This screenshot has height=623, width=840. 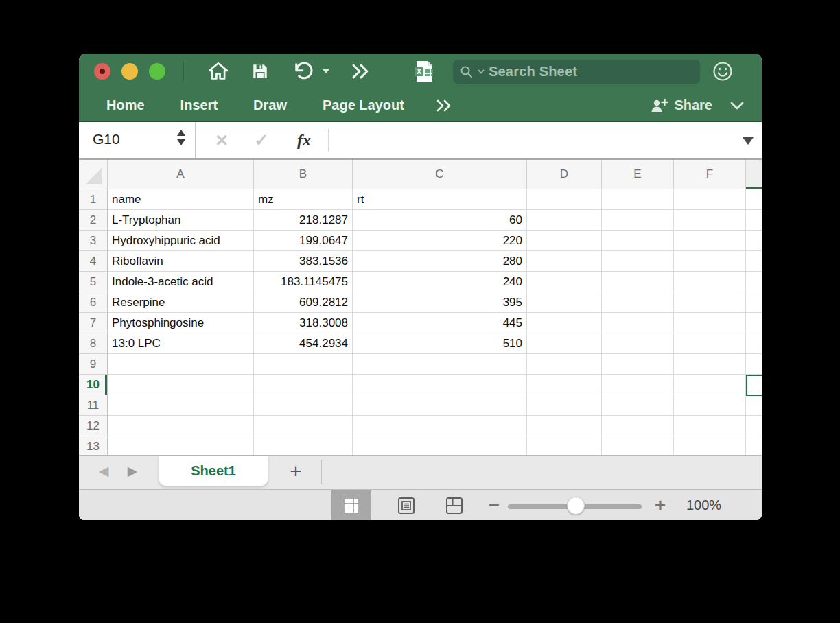 I want to click on fullscreen-button, so click(x=157, y=71).